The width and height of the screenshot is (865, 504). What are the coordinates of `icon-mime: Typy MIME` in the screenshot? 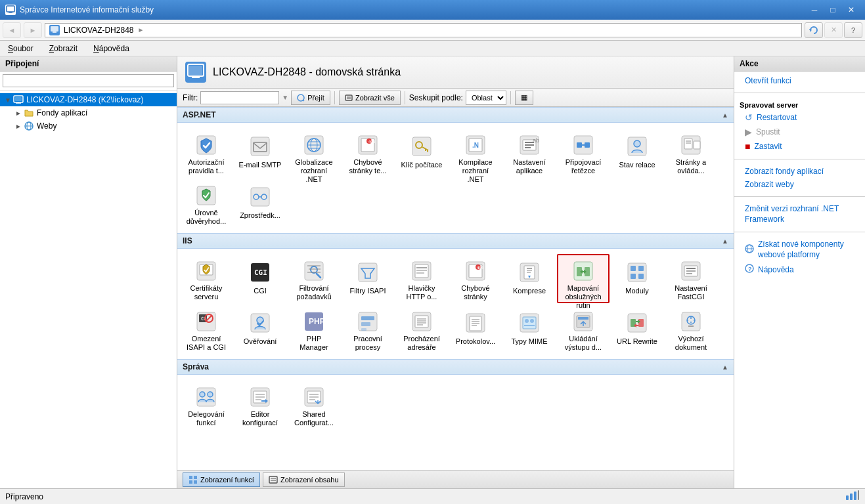 It's located at (529, 329).